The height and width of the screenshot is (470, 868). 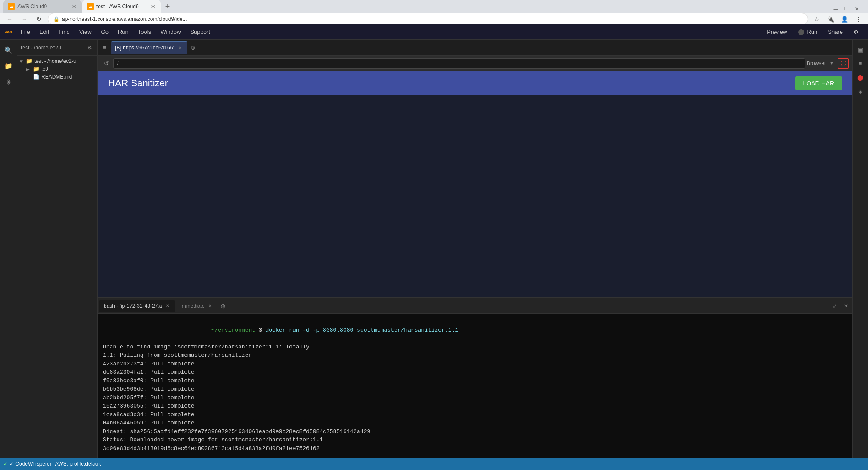 What do you see at coordinates (192, 306) in the screenshot?
I see `terminal-tab-immediate-label: Immediate` at bounding box center [192, 306].